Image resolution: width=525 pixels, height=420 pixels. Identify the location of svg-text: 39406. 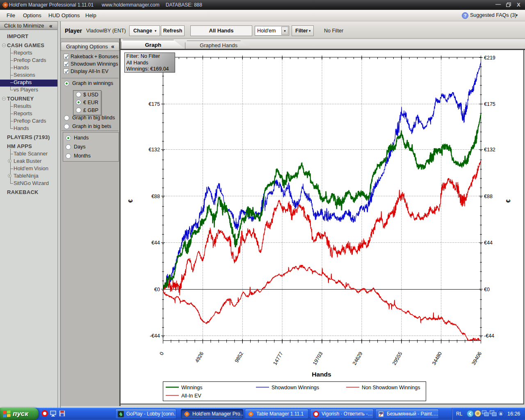
(477, 358).